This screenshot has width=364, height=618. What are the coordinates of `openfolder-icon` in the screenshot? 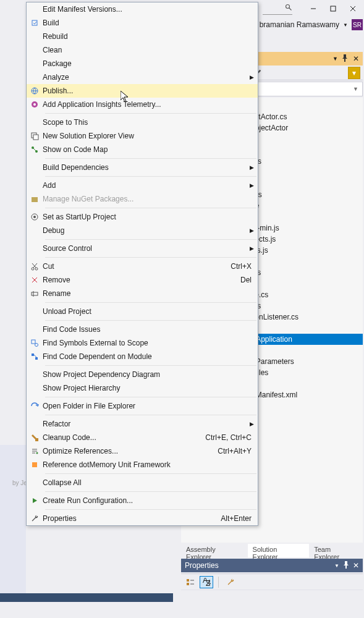 It's located at (35, 406).